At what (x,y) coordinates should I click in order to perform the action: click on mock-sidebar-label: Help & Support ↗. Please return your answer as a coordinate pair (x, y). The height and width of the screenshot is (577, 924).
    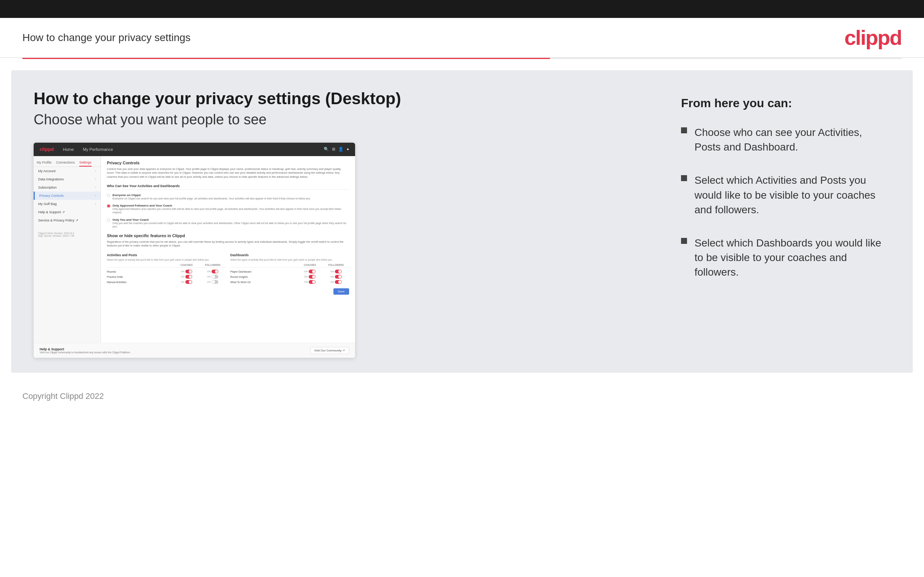
    Looking at the image, I should click on (52, 212).